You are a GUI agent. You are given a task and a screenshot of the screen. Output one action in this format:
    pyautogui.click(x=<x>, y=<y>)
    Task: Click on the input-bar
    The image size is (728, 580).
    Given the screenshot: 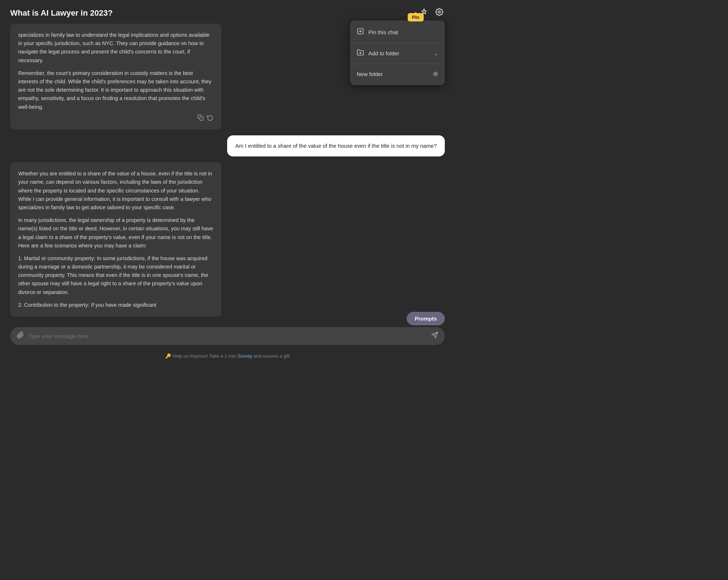 What is the action you would take?
    pyautogui.click(x=228, y=336)
    